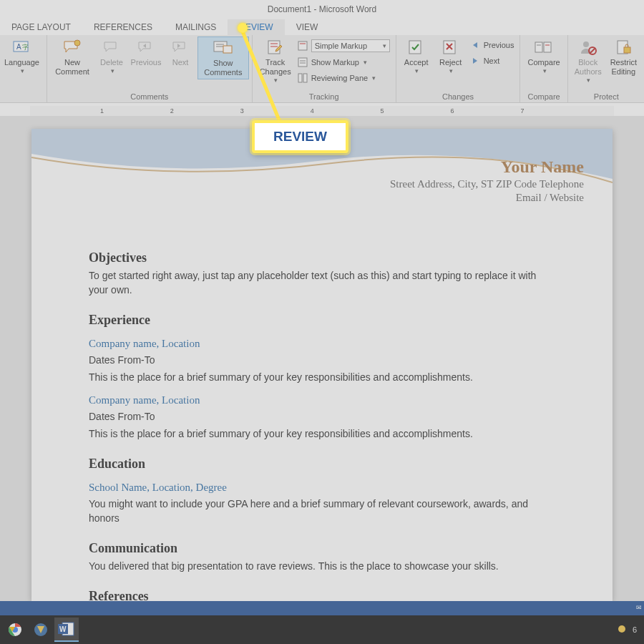 The image size is (644, 644). Describe the element at coordinates (301, 137) in the screenshot. I see `callout-review: REVIEW` at that location.